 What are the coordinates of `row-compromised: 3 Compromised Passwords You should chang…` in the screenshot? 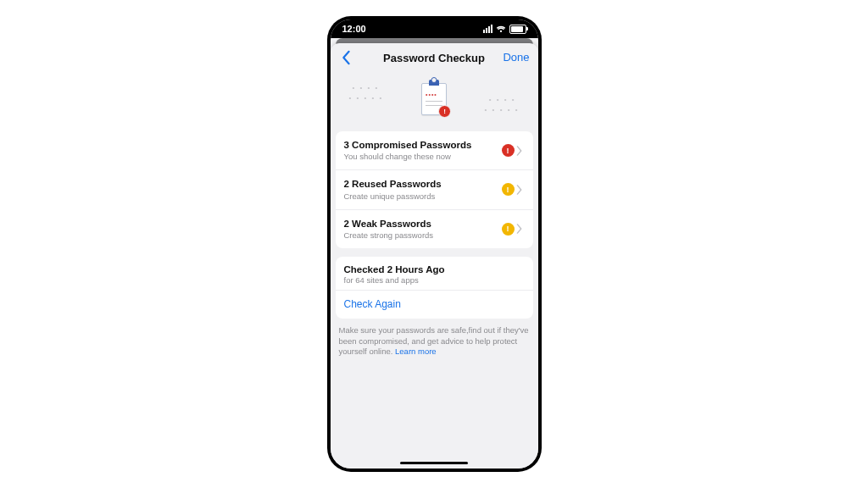 It's located at (434, 151).